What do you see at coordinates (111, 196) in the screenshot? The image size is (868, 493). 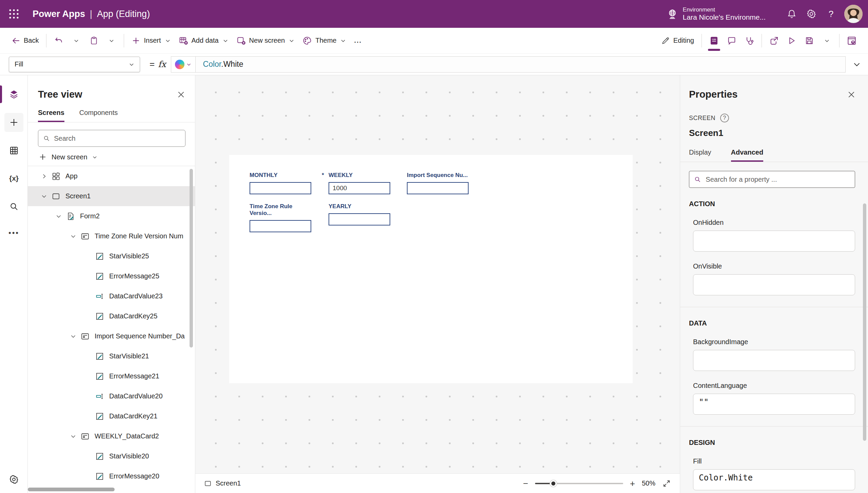 I see `tree-item: Screen1` at bounding box center [111, 196].